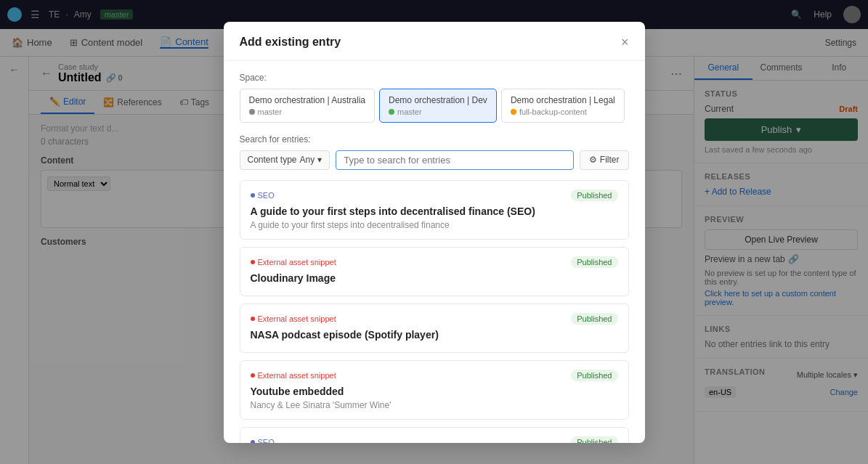 This screenshot has height=464, width=868. Describe the element at coordinates (272, 160) in the screenshot. I see `content-type-label: Content type` at that location.